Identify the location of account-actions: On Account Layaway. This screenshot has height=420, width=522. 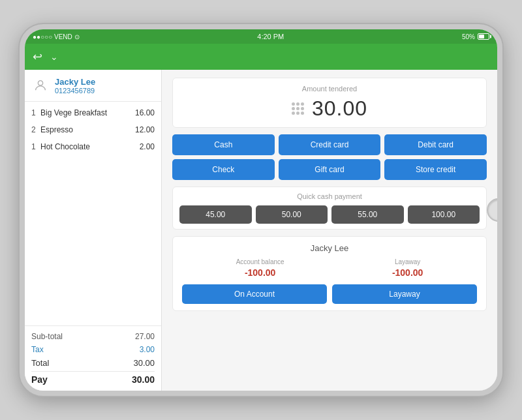
(330, 294).